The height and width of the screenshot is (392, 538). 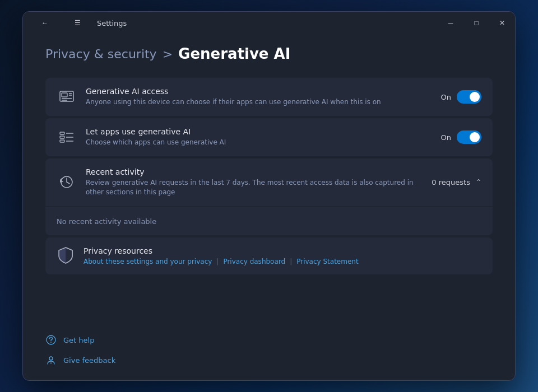 What do you see at coordinates (80, 23) in the screenshot?
I see `titlebar-left: ← ☰ Settings` at bounding box center [80, 23].